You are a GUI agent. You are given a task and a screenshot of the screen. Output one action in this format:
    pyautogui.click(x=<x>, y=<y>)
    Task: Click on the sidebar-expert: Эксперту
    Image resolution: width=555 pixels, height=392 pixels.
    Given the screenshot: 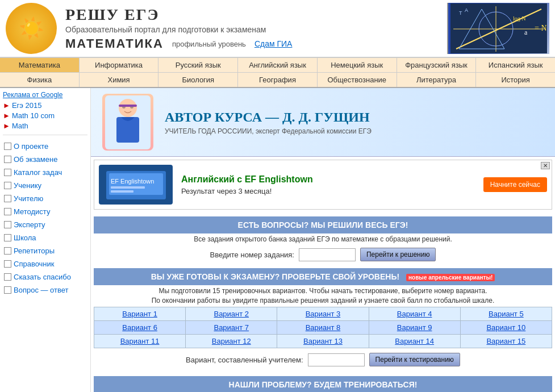 What is the action you would take?
    pyautogui.click(x=45, y=225)
    